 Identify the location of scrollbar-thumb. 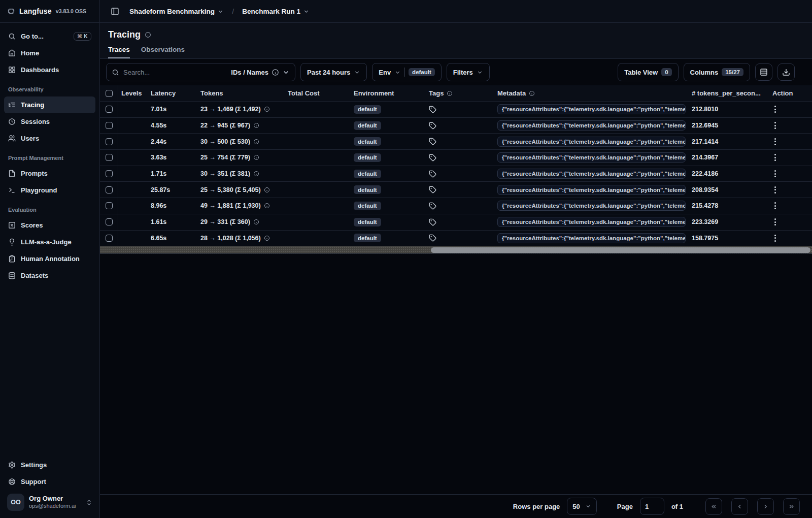
(621, 250).